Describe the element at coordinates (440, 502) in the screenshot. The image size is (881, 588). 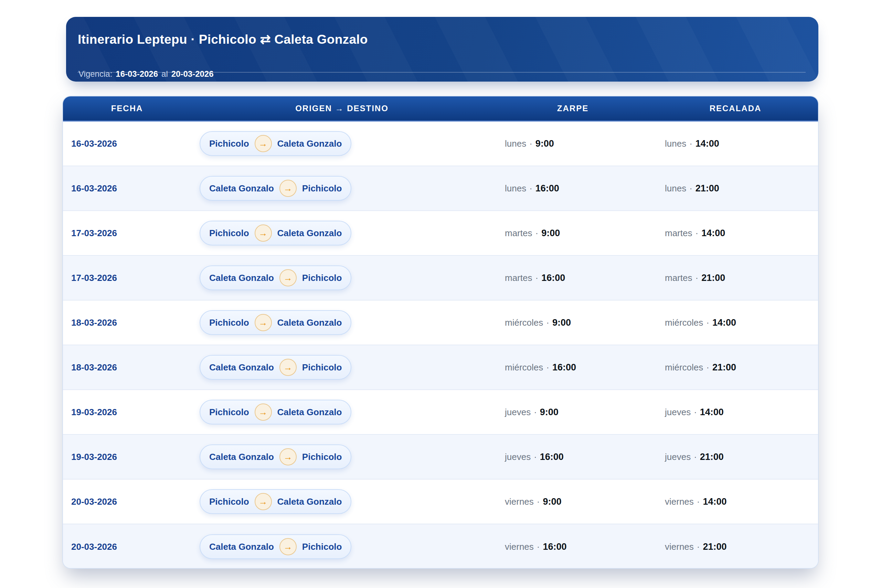
I see `table-row: 20-03-2026 Pichicolo → Caleta Gonzalo vi…` at that location.